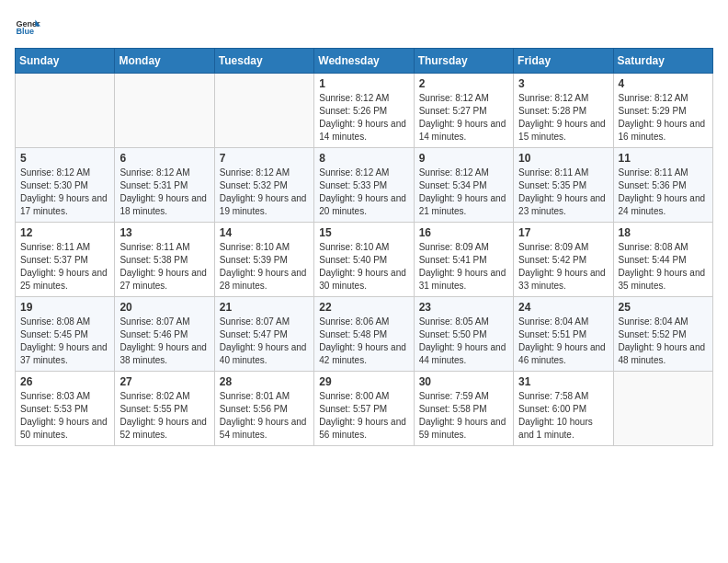 This screenshot has height=563, width=728. Describe the element at coordinates (563, 307) in the screenshot. I see `day-number: 24` at that location.